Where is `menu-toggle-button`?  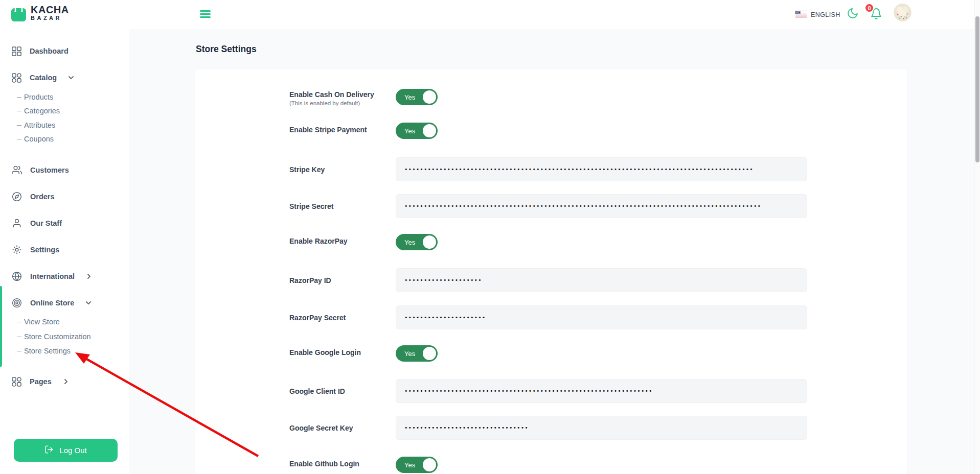
menu-toggle-button is located at coordinates (206, 14).